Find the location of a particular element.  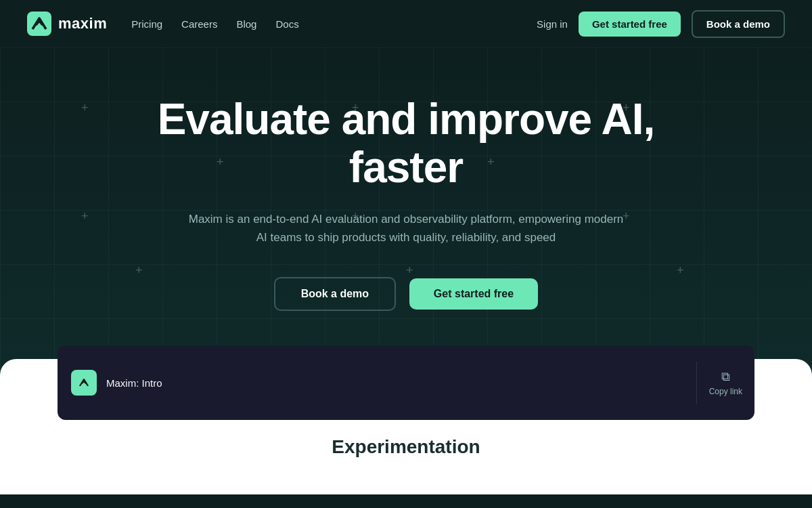

get-started-button: Get started free is located at coordinates (629, 24).